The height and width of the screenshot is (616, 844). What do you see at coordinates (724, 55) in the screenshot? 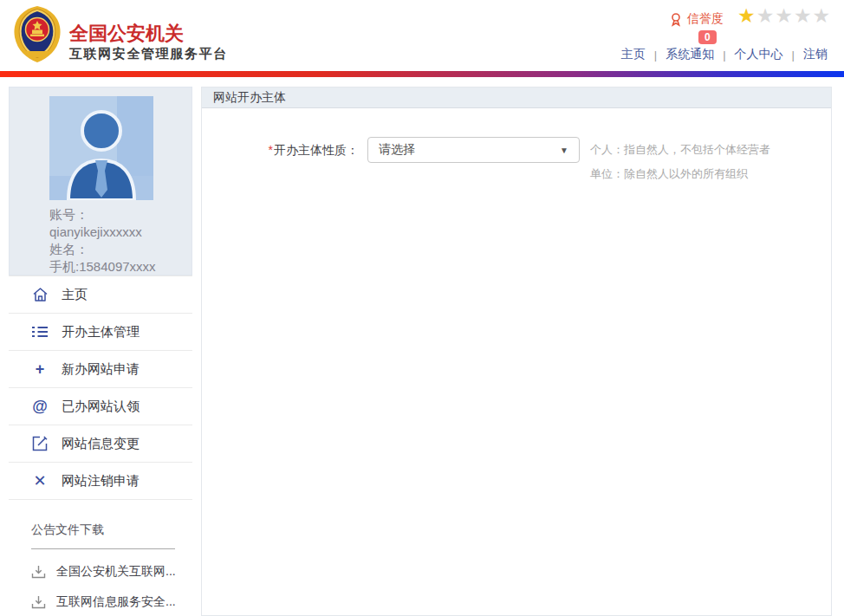
I see `top-nav: 主页 | 系统通知 | 个人中心 | 注销` at bounding box center [724, 55].